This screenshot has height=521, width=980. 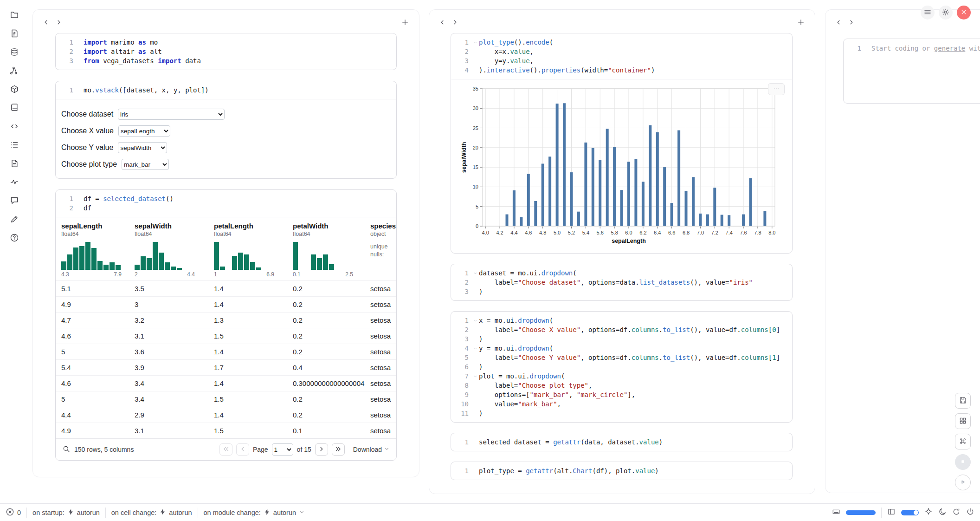 What do you see at coordinates (322, 449) in the screenshot?
I see `next-page-button` at bounding box center [322, 449].